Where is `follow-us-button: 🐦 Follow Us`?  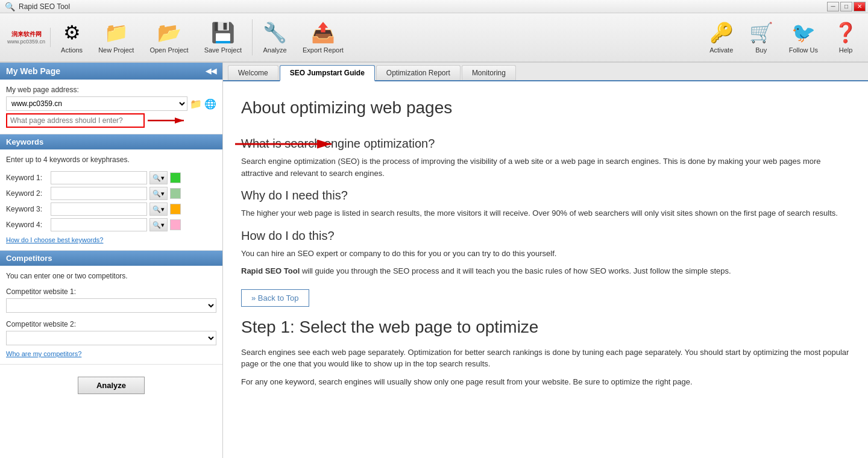
follow-us-button: 🐦 Follow Us is located at coordinates (804, 37).